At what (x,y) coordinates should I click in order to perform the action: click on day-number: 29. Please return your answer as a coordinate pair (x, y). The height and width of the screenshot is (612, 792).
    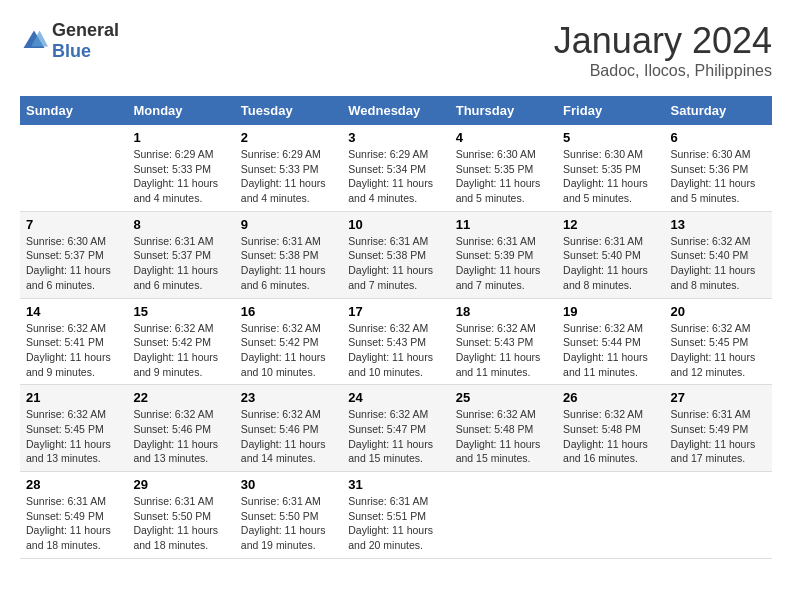
    Looking at the image, I should click on (180, 484).